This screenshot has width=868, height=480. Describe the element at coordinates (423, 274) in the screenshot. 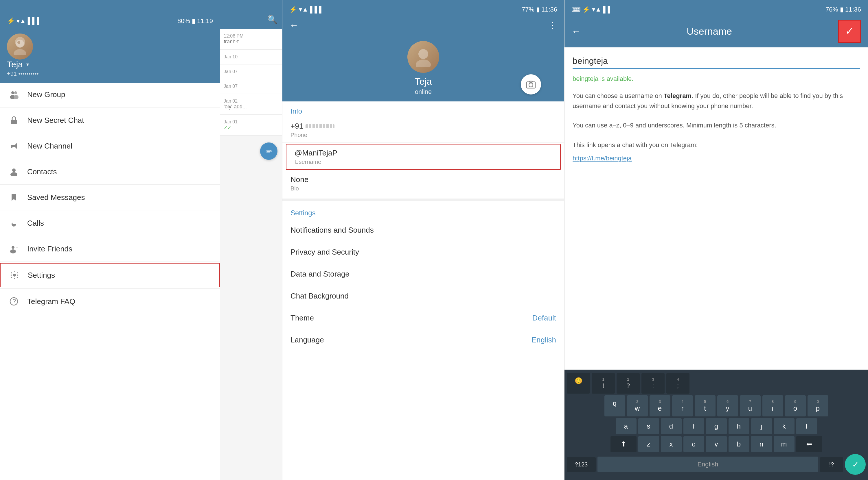

I see `settings-row-data-storage: Data and Storage` at that location.